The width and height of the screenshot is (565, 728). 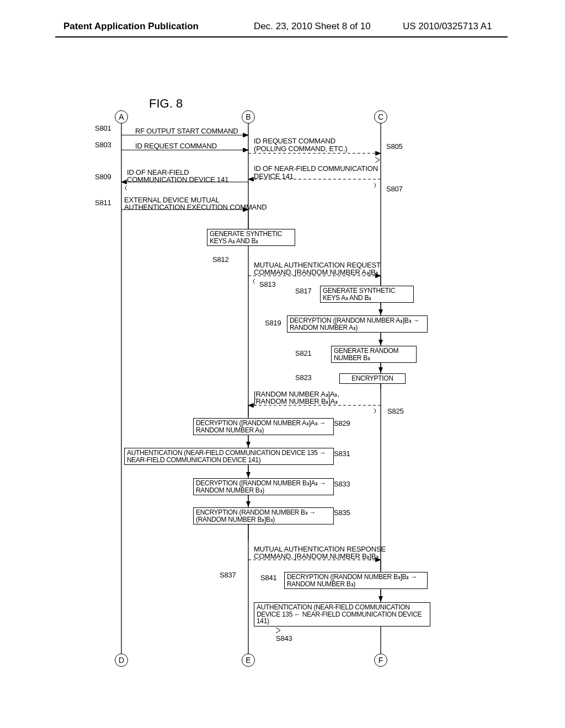 What do you see at coordinates (273, 323) in the screenshot?
I see `step-s819: S819` at bounding box center [273, 323].